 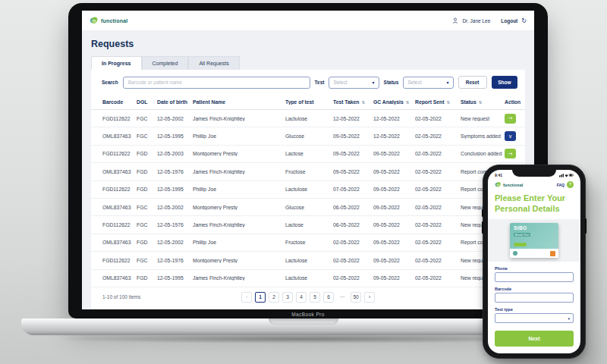 I want to click on column-header-barcode: Barcode, so click(x=120, y=102).